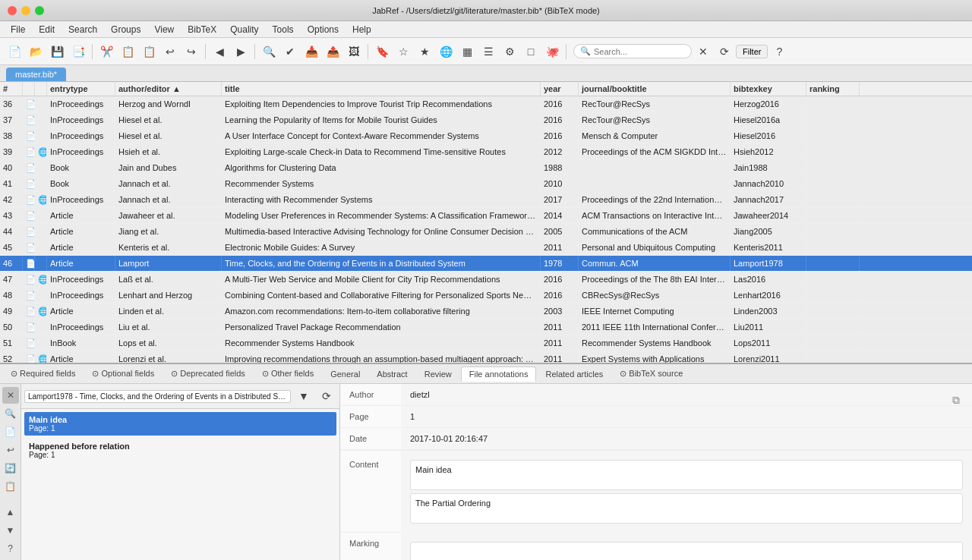 The image size is (972, 560). Describe the element at coordinates (486, 52) in the screenshot. I see `toolbar: 📄 📂 💾 📑 ✂️ 📋 📋 ↩ ↪ ◀ ▶ 🔍 ✔ 📥 📤 🖼 🔖 ☆ ★ 🌐…` at that location.